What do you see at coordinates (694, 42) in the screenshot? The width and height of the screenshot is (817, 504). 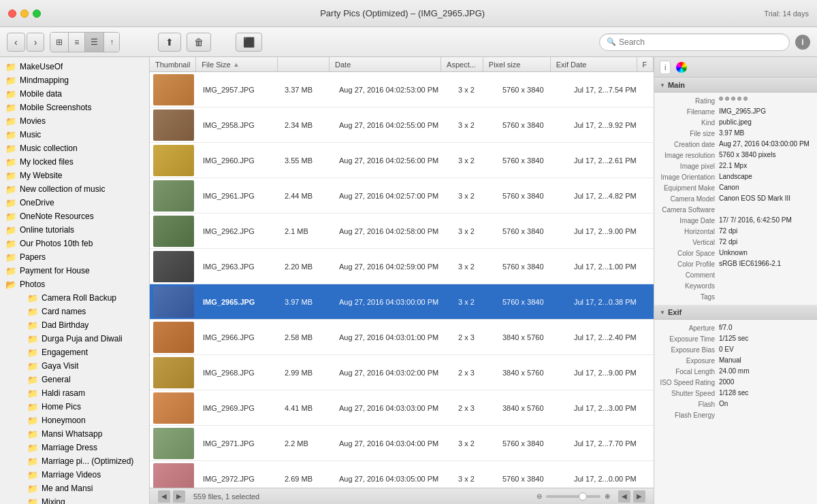 I see `search-box: 🔍` at bounding box center [694, 42].